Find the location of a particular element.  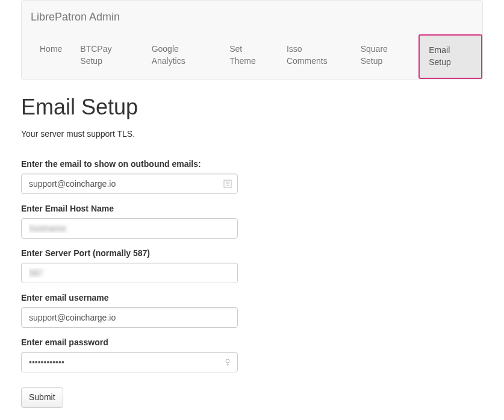

nav-item-home: Home is located at coordinates (51, 57).